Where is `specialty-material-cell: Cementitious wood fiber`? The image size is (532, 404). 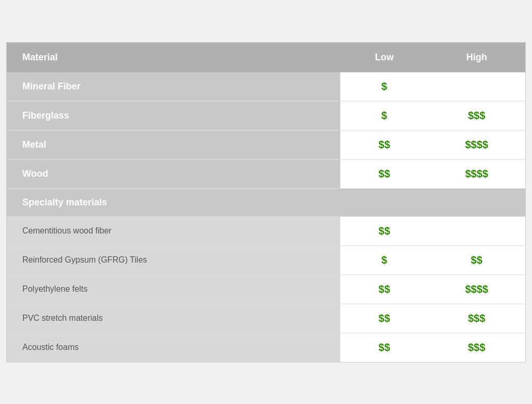 specialty-material-cell: Cementitious wood fiber is located at coordinates (174, 231).